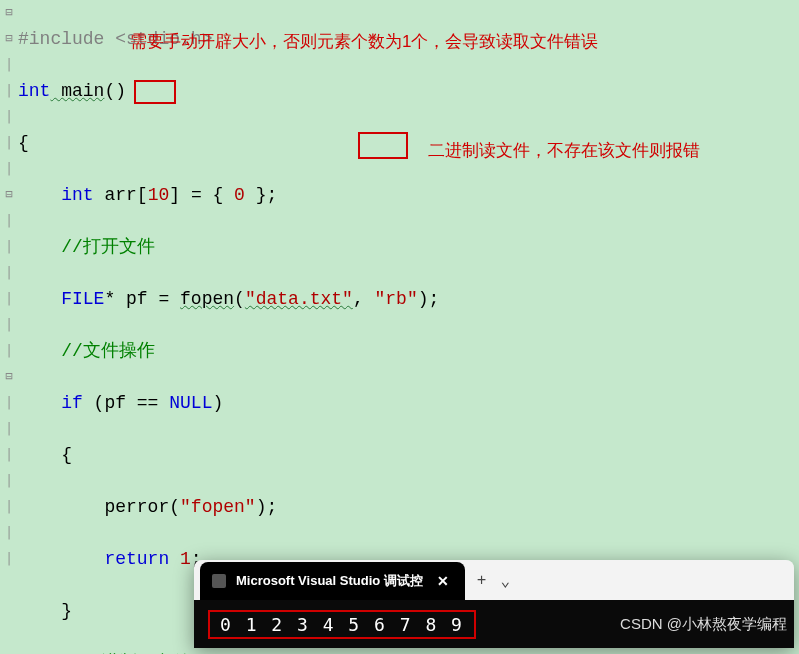  What do you see at coordinates (704, 624) in the screenshot?
I see `watermark: CSDN @小林熬夜学编程` at bounding box center [704, 624].